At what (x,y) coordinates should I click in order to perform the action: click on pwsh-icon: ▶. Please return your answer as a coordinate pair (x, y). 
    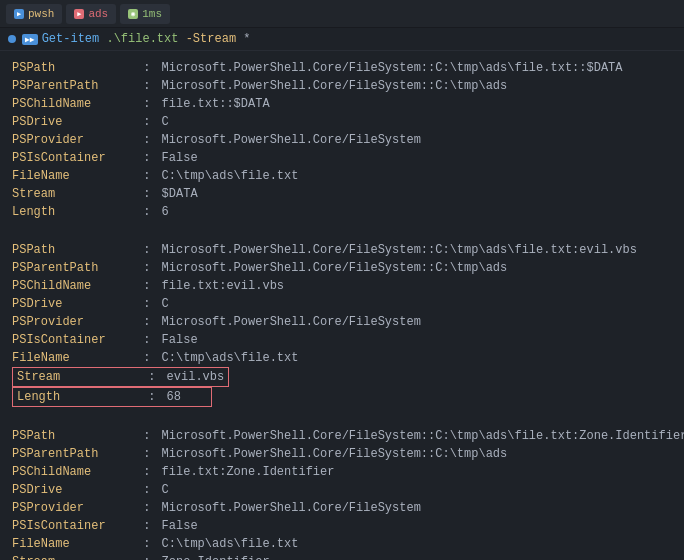
    Looking at the image, I should click on (19, 14).